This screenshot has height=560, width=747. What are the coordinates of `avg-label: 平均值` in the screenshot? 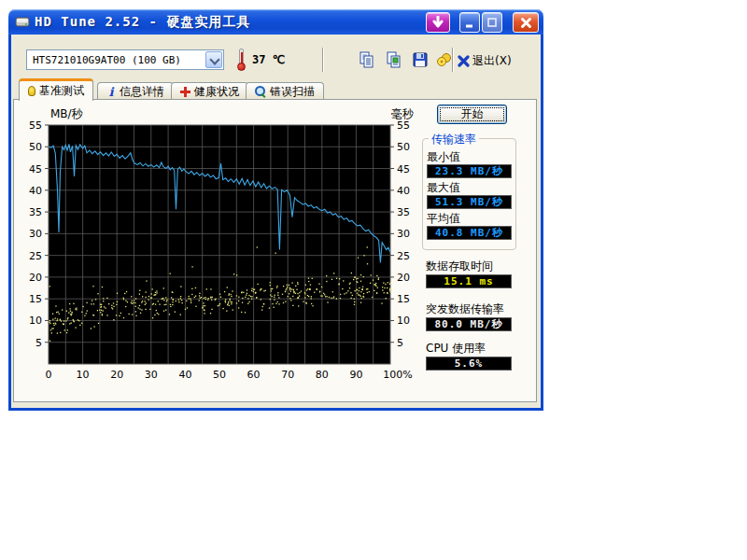 It's located at (444, 218).